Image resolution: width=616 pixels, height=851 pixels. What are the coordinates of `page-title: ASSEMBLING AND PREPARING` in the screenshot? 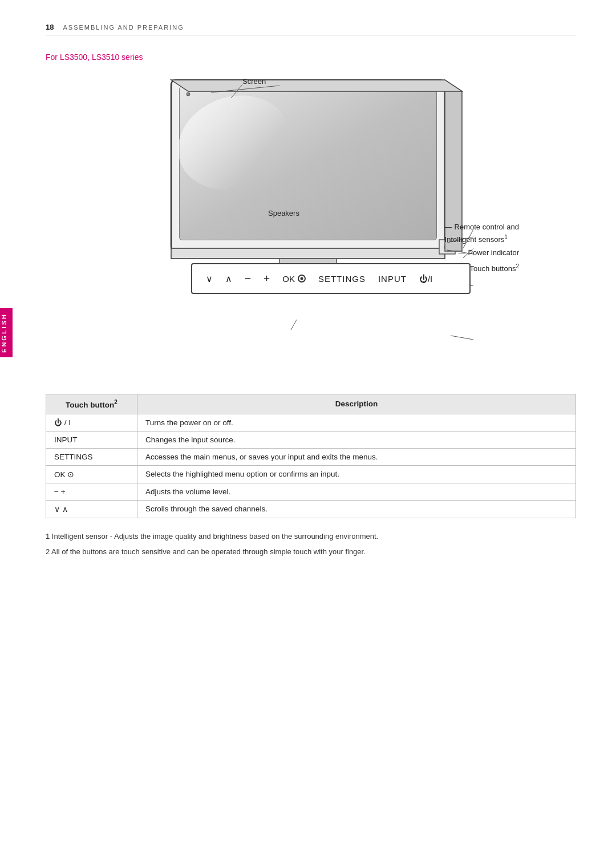 It's located at (123, 27).